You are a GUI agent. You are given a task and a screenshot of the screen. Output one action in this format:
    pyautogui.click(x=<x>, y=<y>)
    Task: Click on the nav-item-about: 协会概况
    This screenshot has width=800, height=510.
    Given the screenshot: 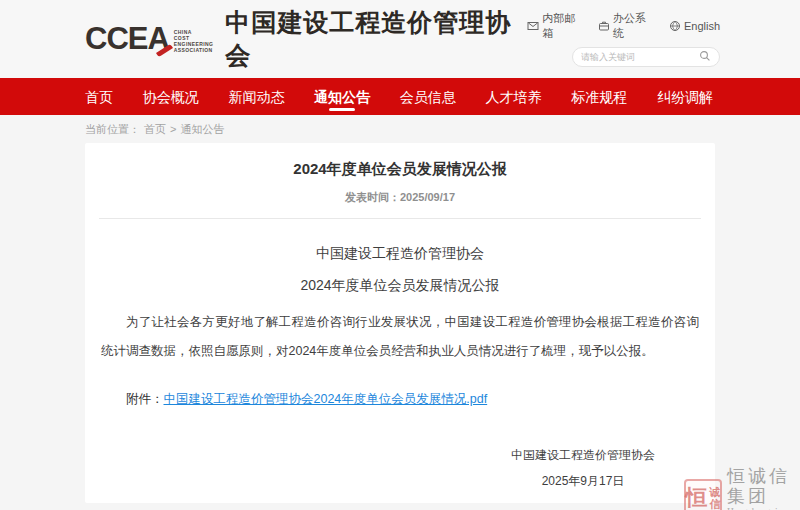 What is the action you would take?
    pyautogui.click(x=171, y=97)
    